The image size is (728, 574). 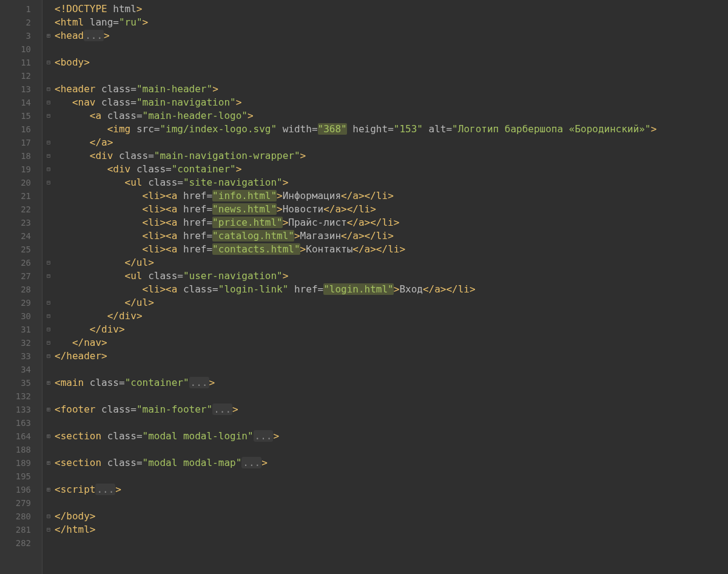 What do you see at coordinates (391, 62) in the screenshot?
I see `code-line: <body>` at bounding box center [391, 62].